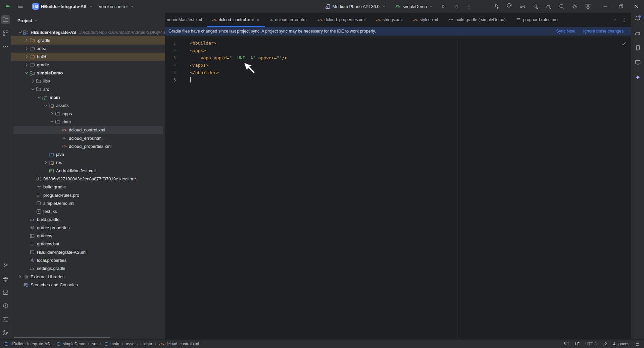 The height and width of the screenshot is (348, 644). I want to click on code-line-2: 2<apps>, so click(398, 51).